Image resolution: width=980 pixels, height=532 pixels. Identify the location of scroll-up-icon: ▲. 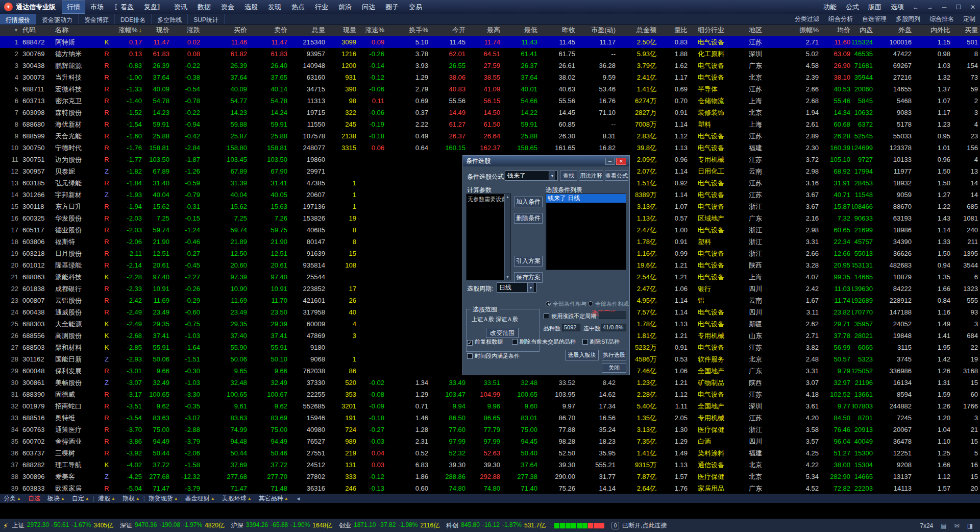
(507, 197).